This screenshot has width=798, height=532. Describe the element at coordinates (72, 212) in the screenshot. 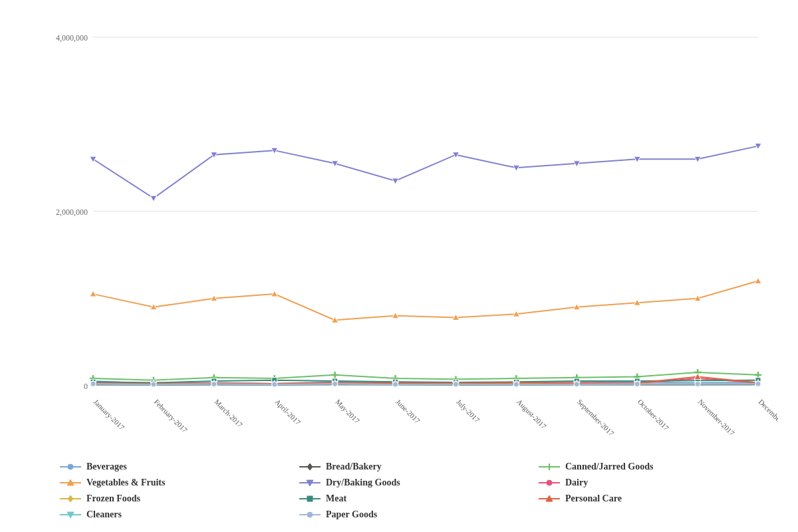

I see `svg-text: 2,000,000` at that location.